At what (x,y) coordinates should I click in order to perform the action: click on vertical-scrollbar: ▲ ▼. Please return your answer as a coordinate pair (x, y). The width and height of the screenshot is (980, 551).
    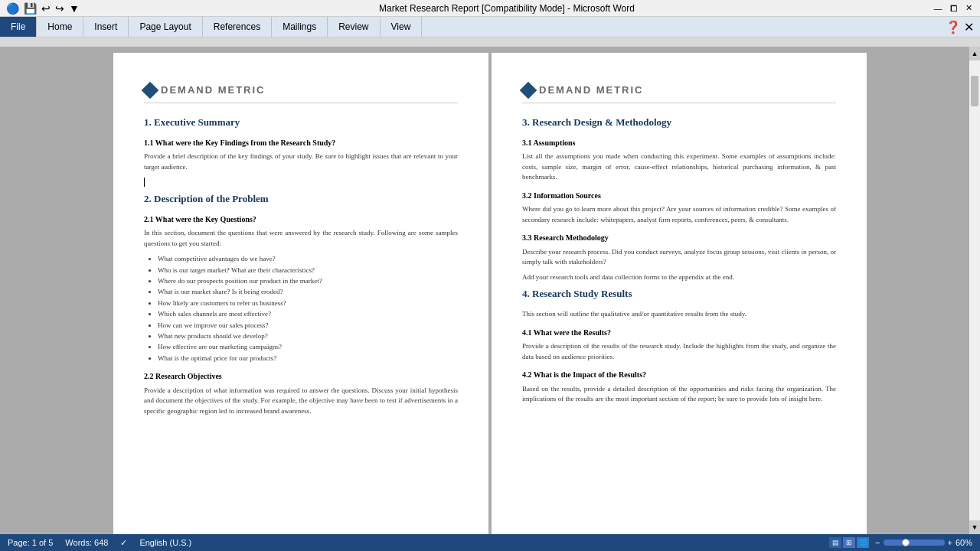
    Looking at the image, I should click on (975, 291).